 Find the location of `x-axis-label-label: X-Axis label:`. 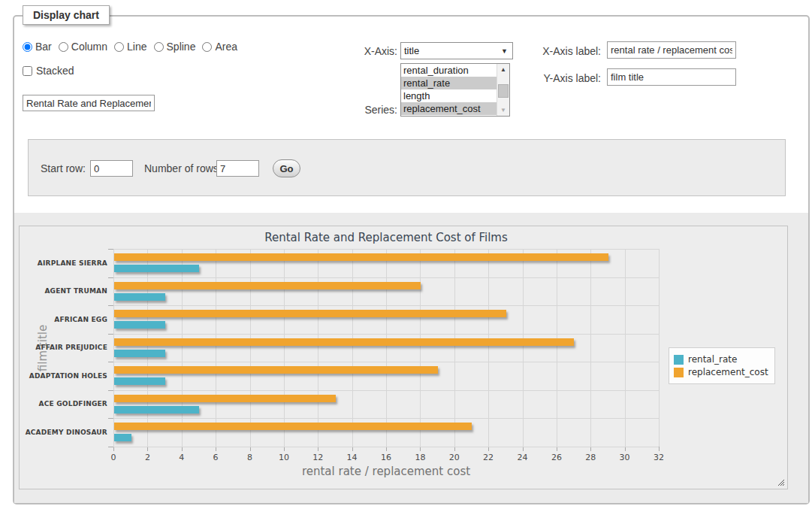

x-axis-label-label: X-Axis label: is located at coordinates (563, 51).